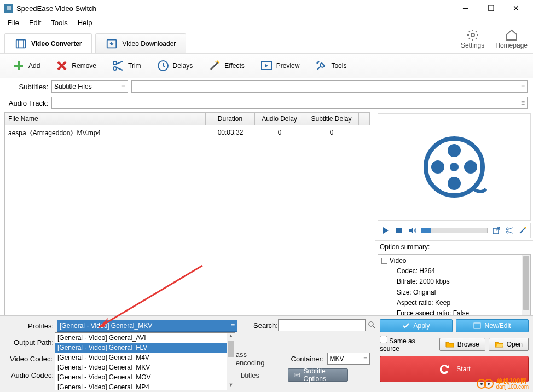  What do you see at coordinates (231, 386) in the screenshot?
I see `scroll-down-icon: ▼` at bounding box center [231, 386].